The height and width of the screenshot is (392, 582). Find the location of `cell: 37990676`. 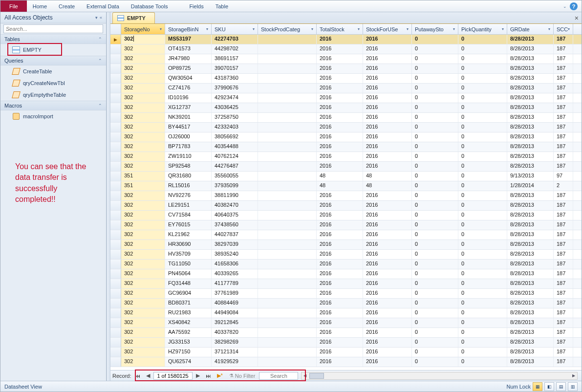

cell: 37990676 is located at coordinates (235, 88).